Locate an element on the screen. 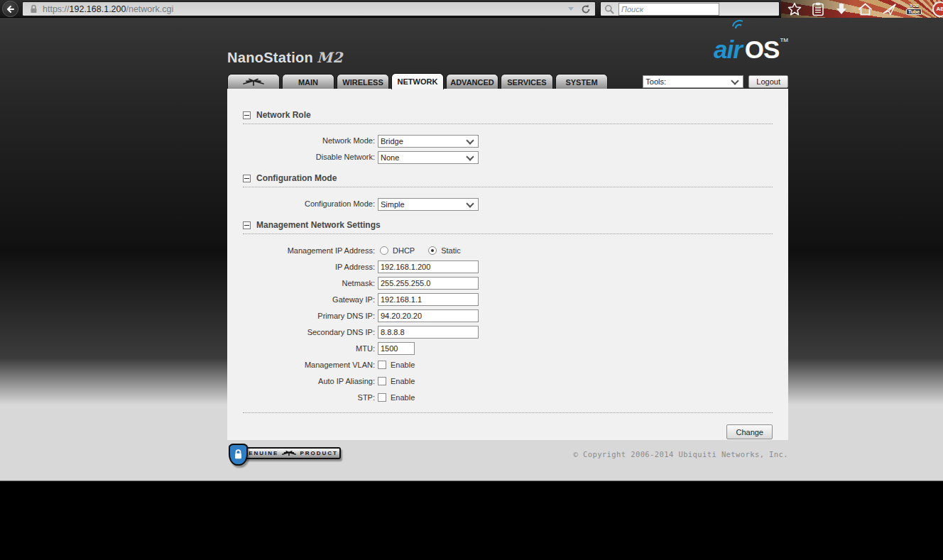 The width and height of the screenshot is (943, 560). field-label: MTU: is located at coordinates (309, 348).